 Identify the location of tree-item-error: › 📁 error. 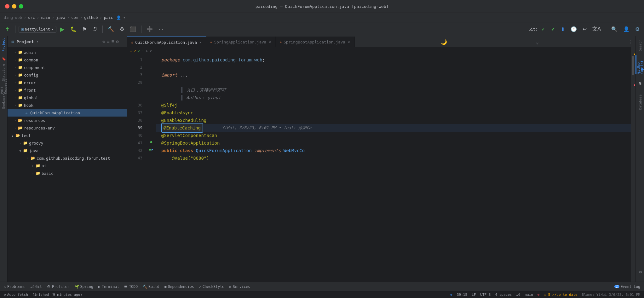
(67, 83).